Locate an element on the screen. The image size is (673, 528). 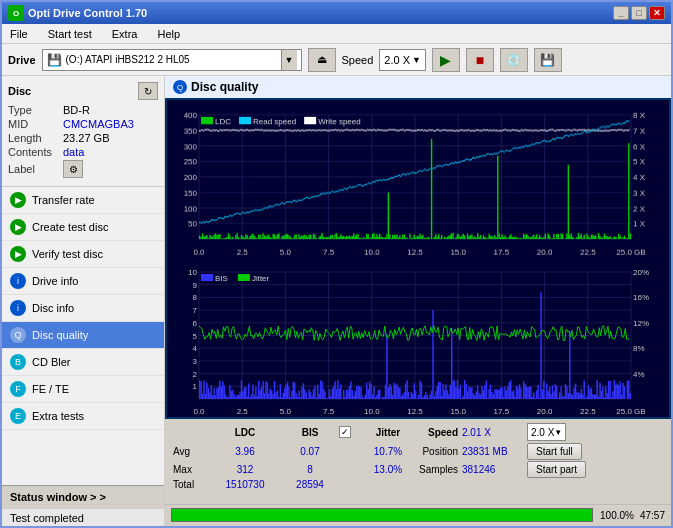
start-part-button: Start part is located at coordinates (556, 470).